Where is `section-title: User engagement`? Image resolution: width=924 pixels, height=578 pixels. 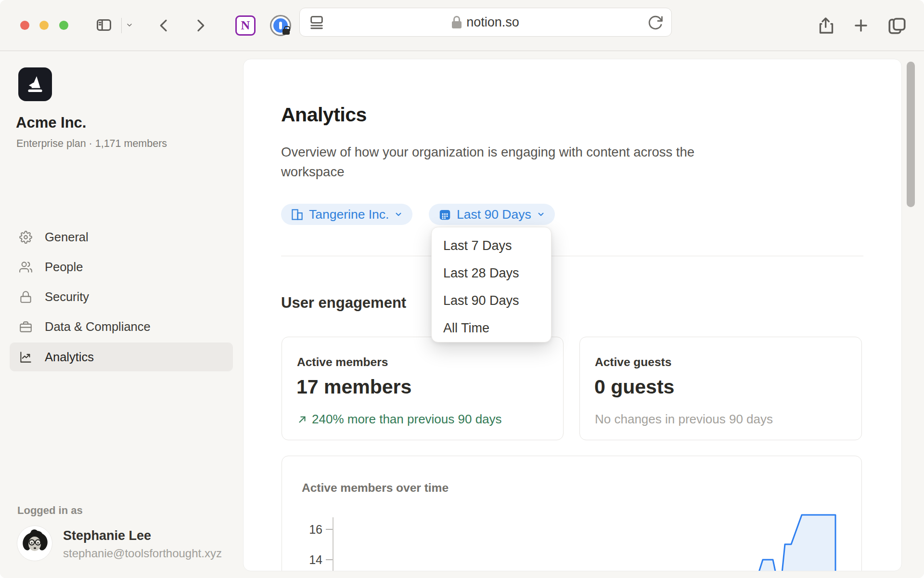
section-title: User engagement is located at coordinates (344, 303).